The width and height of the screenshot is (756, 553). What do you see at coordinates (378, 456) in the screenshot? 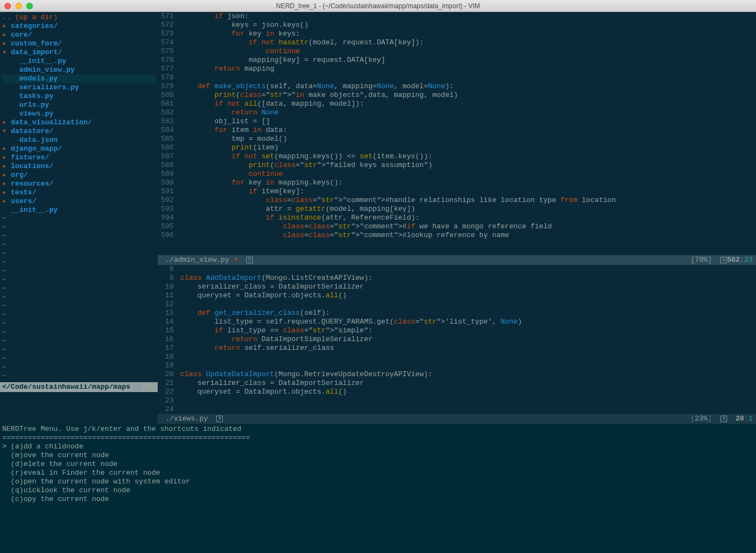
I see `cmd-line: (m)ove the current node` at bounding box center [378, 456].